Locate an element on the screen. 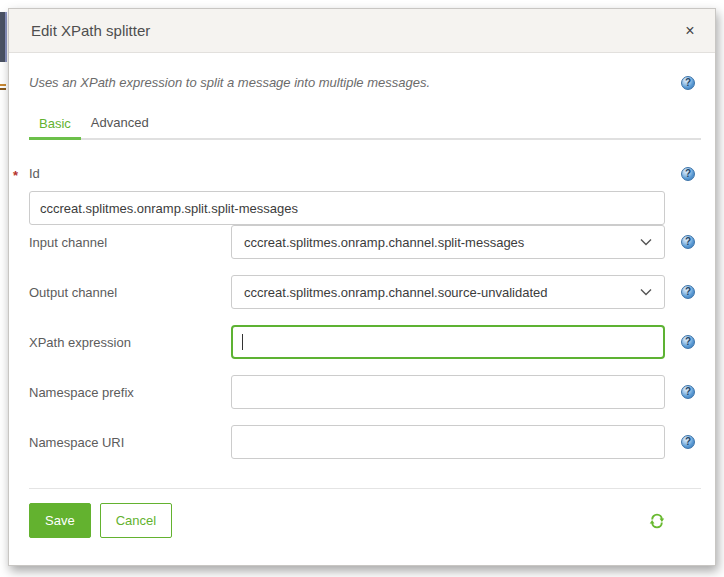 This screenshot has height=577, width=724. footer-divider is located at coordinates (365, 488).